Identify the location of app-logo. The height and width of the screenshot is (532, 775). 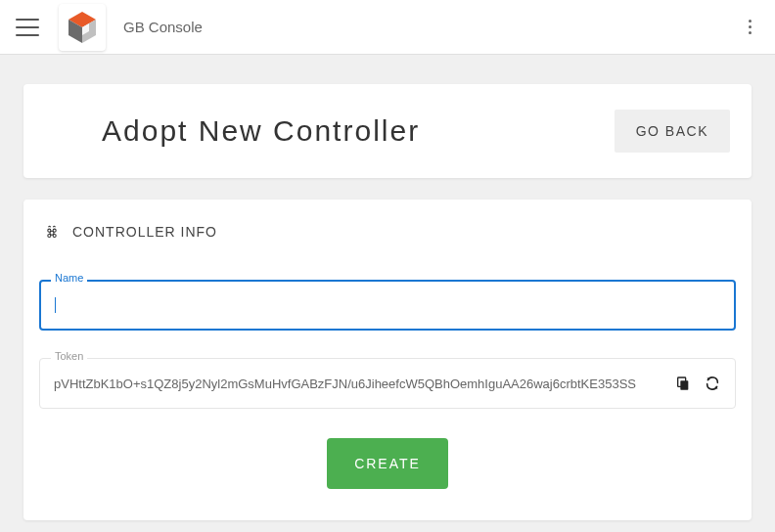
(82, 27).